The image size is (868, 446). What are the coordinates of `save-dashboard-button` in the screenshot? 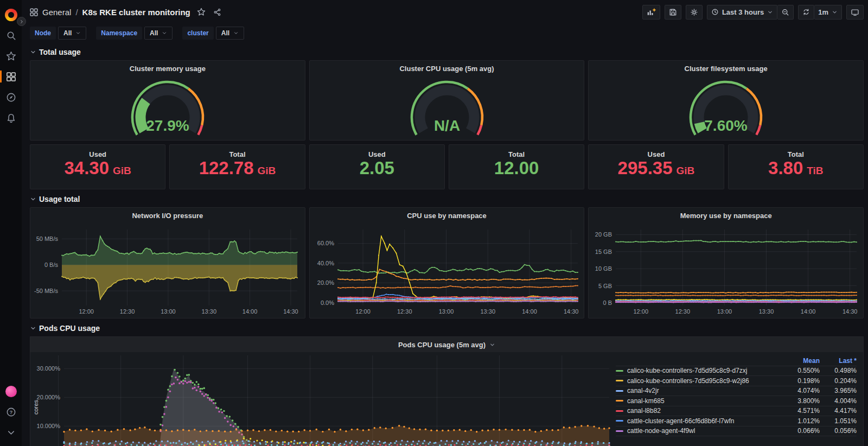 It's located at (673, 12).